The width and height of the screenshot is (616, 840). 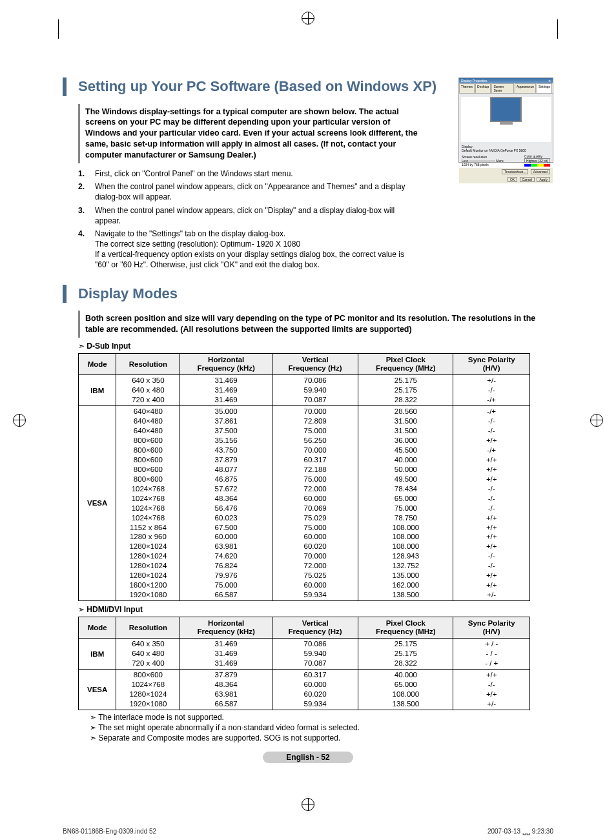 What do you see at coordinates (549, 81) in the screenshot?
I see `close-icon: ✕` at bounding box center [549, 81].